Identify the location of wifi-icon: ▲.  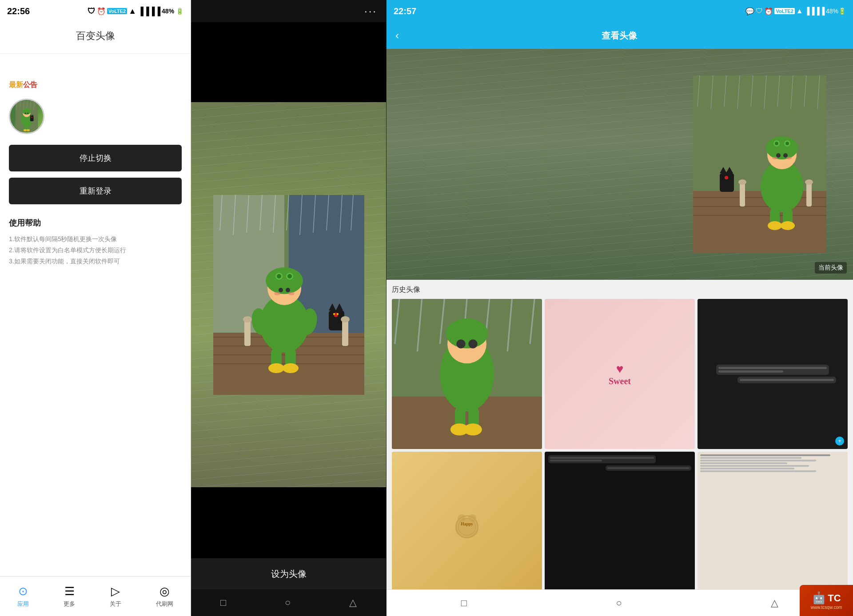
(132, 12).